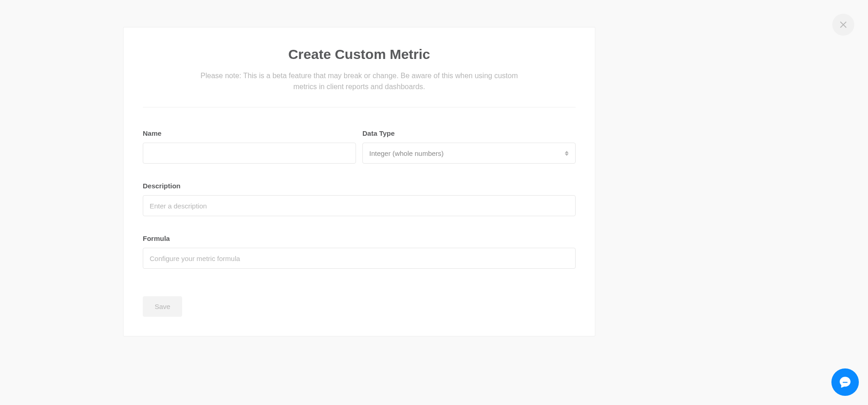  What do you see at coordinates (845, 382) in the screenshot?
I see `chat-widget-button` at bounding box center [845, 382].